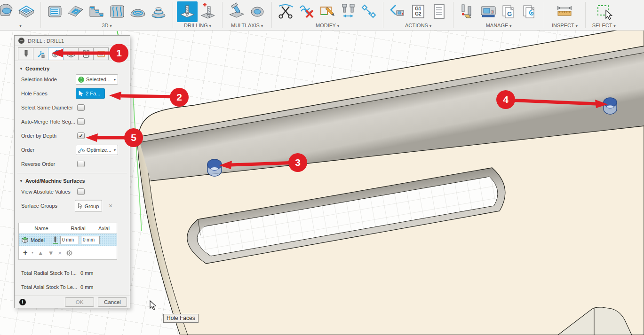 This screenshot has height=335, width=644. Describe the element at coordinates (72, 136) in the screenshot. I see `order-by-depth-row: Order by Depth ✓` at that location.